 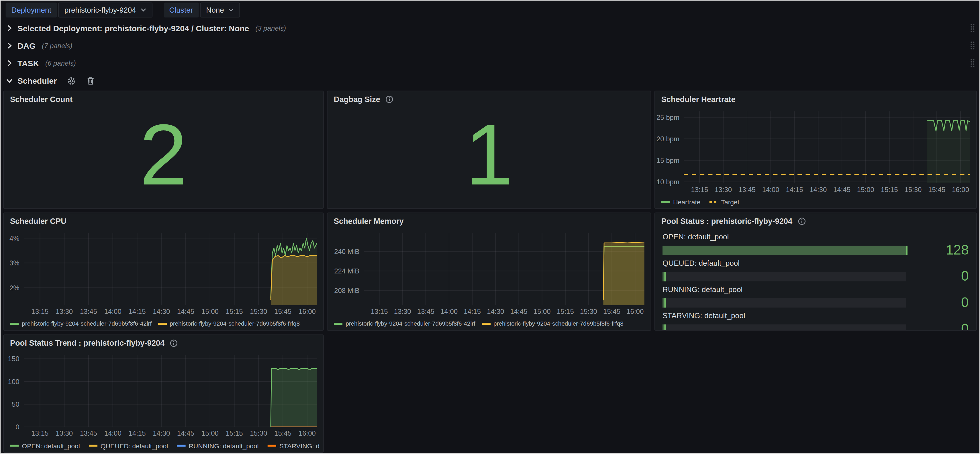 I want to click on svg-text: 15:45, so click(x=283, y=311).